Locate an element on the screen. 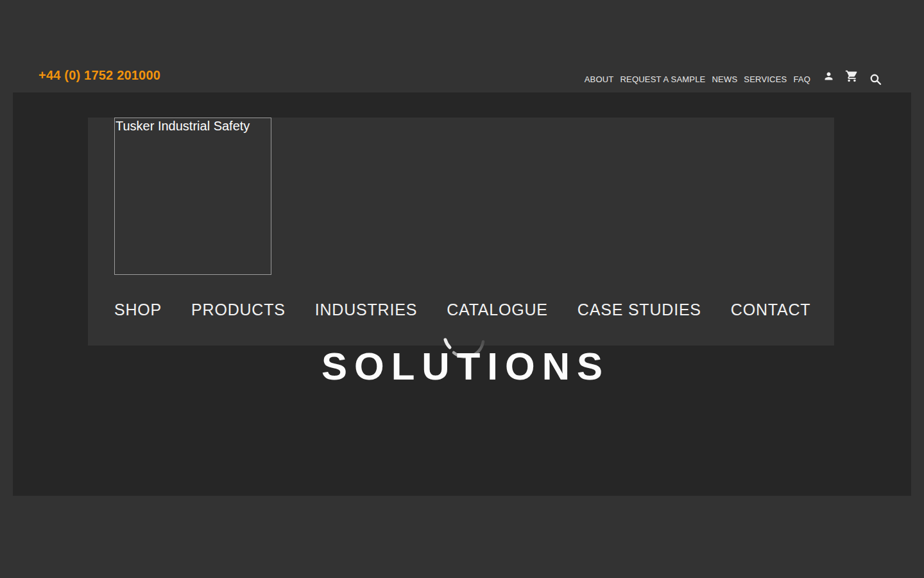  logo-alt-text: Tusker Industrial Safety is located at coordinates (182, 126).